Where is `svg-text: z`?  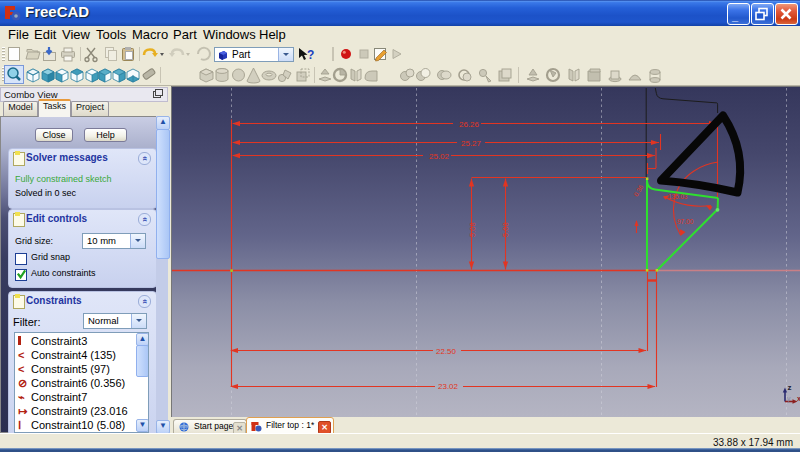 svg-text: z is located at coordinates (790, 388).